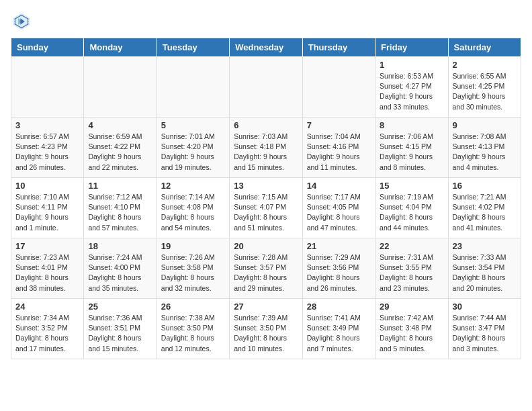  I want to click on header, so click(266, 21).